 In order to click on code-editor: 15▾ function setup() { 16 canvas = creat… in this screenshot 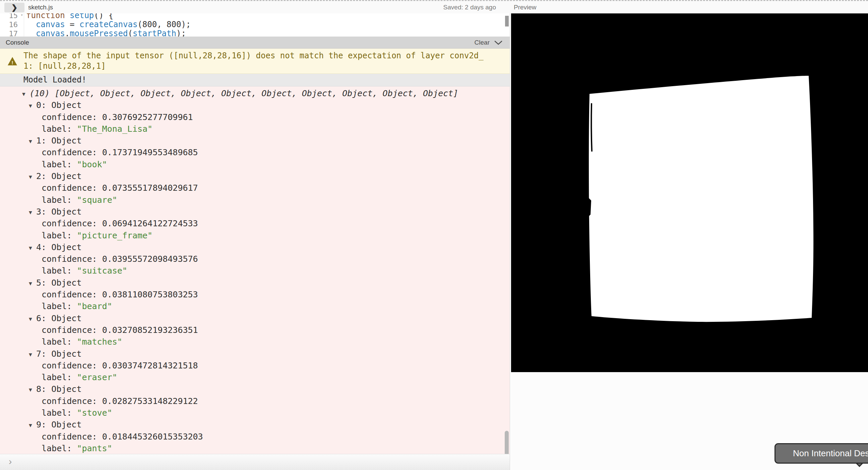, I will do `click(255, 25)`.